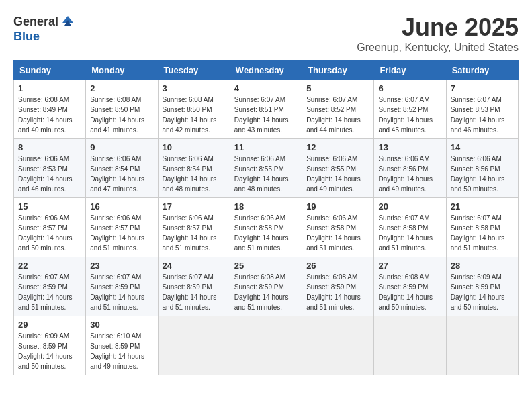 This screenshot has width=532, height=411. What do you see at coordinates (482, 148) in the screenshot?
I see `day-number: 14` at bounding box center [482, 148].